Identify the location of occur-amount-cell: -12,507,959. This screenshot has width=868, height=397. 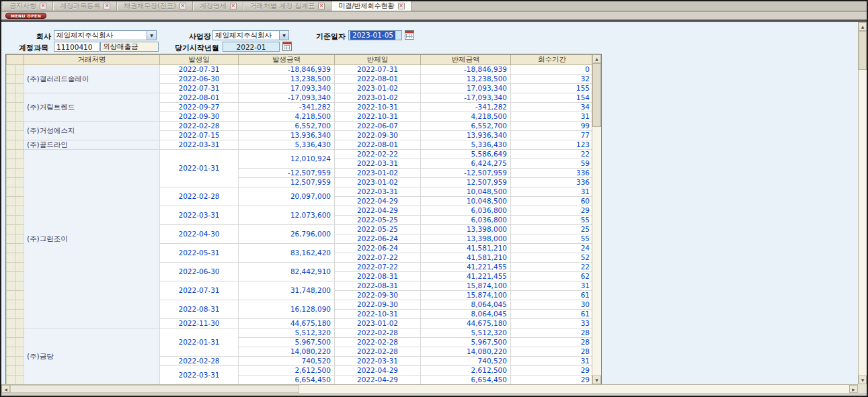
(286, 173).